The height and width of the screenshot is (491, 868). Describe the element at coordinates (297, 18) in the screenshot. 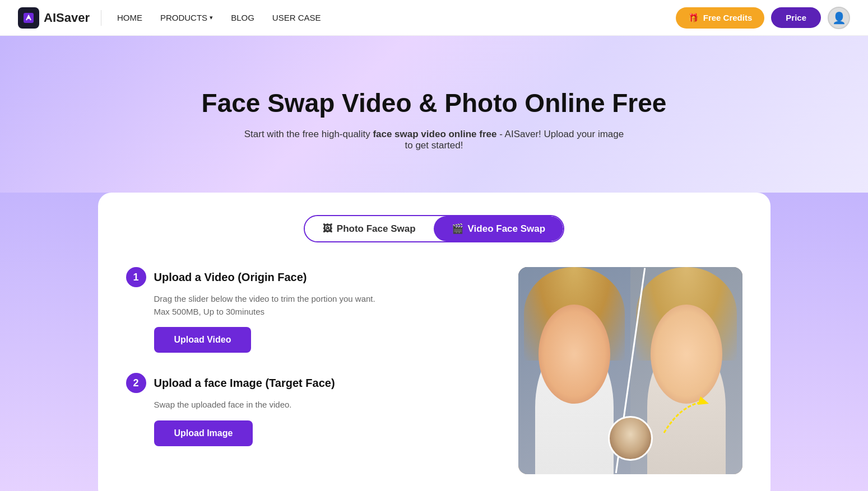

I see `nav-user-case: USER CASE` at that location.